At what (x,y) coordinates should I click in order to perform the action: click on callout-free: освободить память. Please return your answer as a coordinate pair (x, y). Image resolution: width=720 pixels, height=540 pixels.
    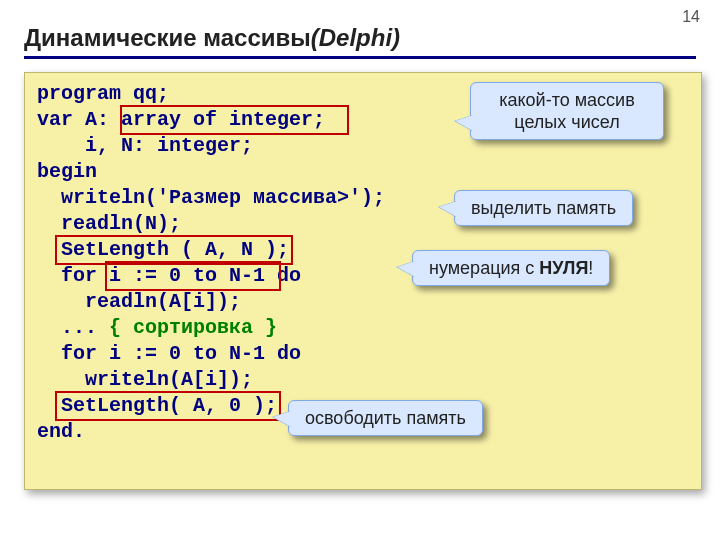
    Looking at the image, I should click on (386, 418).